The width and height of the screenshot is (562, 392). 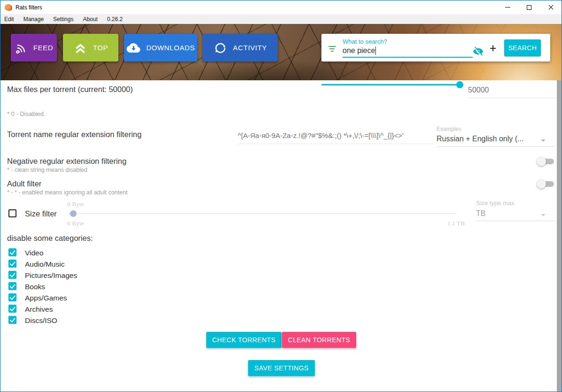 What do you see at coordinates (67, 192) in the screenshot?
I see `adult-filter-note: * - * - enabled means ignoring all adult…` at bounding box center [67, 192].